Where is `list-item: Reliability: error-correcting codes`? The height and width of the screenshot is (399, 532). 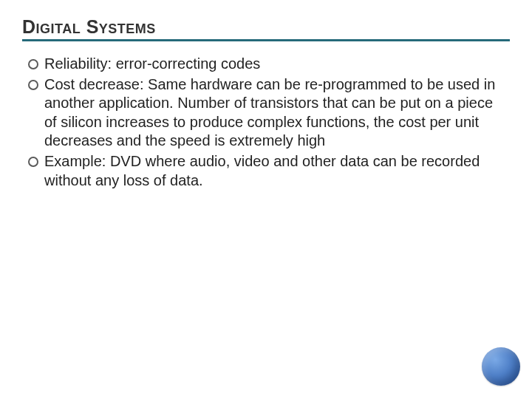 list-item: Reliability: error-correcting codes is located at coordinates (274, 64).